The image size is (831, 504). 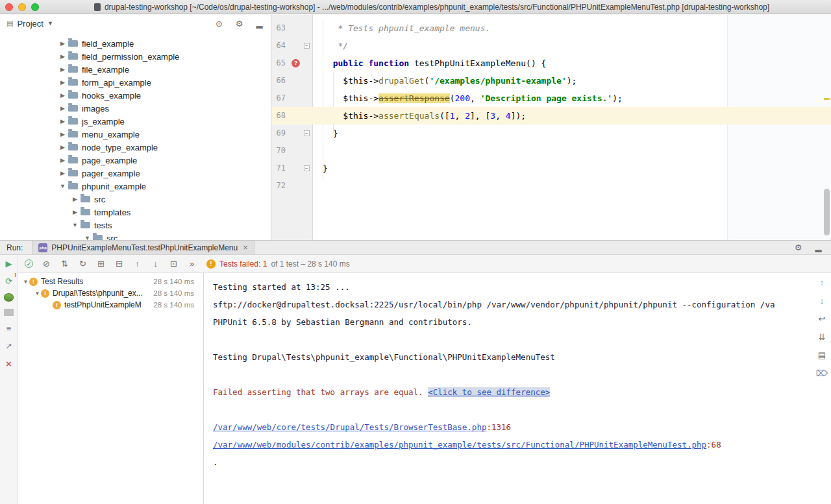 What do you see at coordinates (401, 29) in the screenshot?
I see `code-text: * Tests phpunit_example menus.` at bounding box center [401, 29].